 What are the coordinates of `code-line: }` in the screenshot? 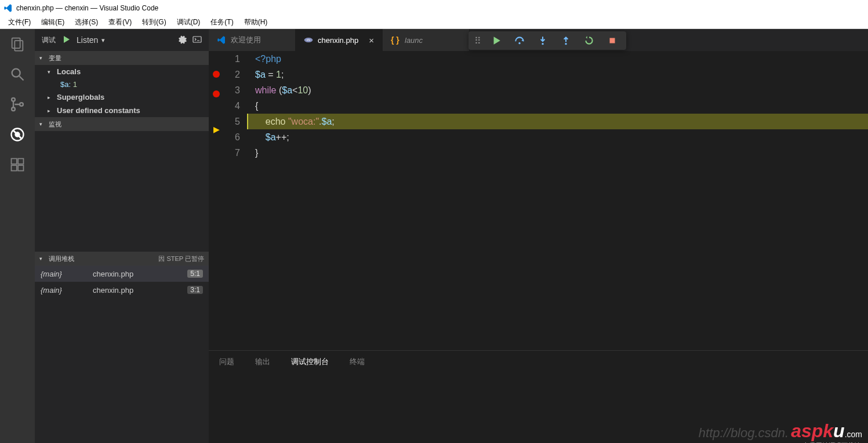 It's located at (558, 153).